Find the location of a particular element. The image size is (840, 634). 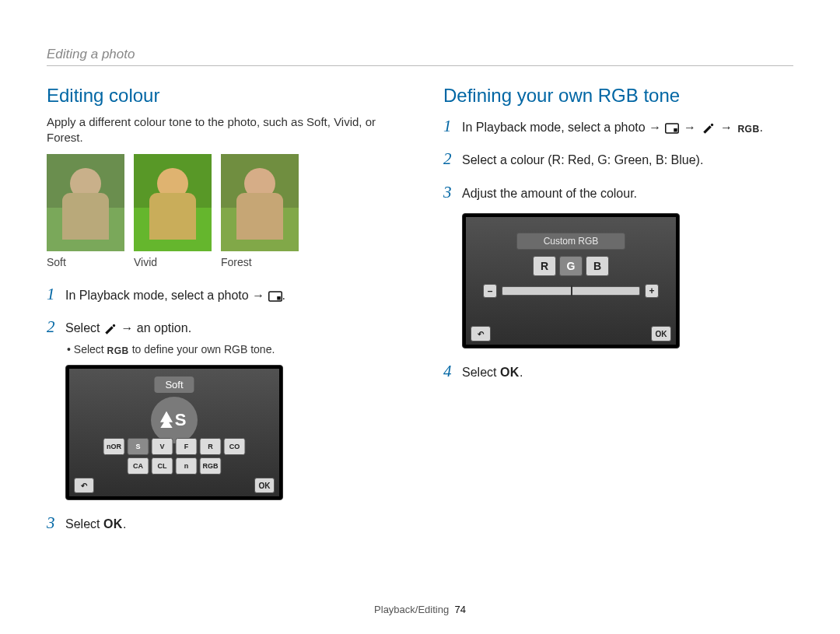

step3-a: Select is located at coordinates (82, 524).